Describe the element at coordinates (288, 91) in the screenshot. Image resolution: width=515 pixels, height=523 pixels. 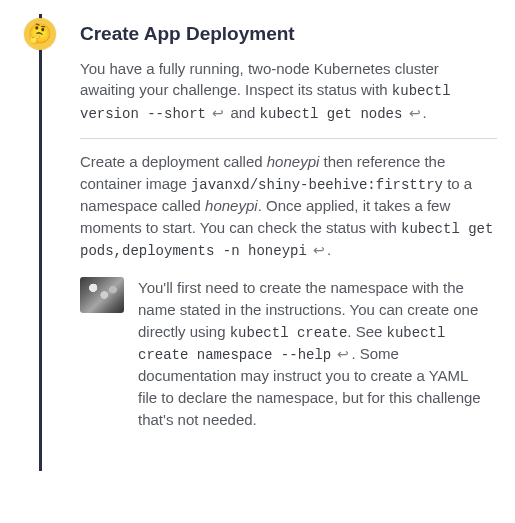
I see `intro-paragraph: You have a fully running, two-node Kuber…` at that location.